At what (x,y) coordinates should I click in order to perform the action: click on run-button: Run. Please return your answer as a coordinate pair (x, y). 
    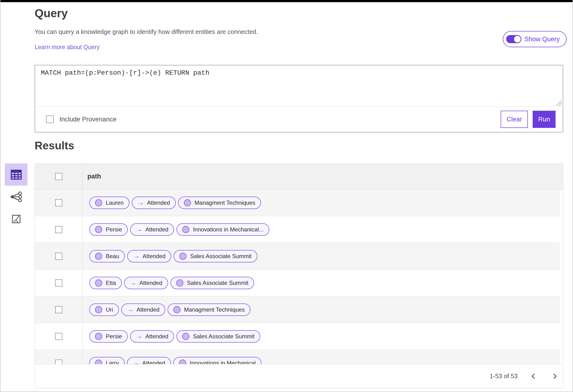
    Looking at the image, I should click on (544, 119).